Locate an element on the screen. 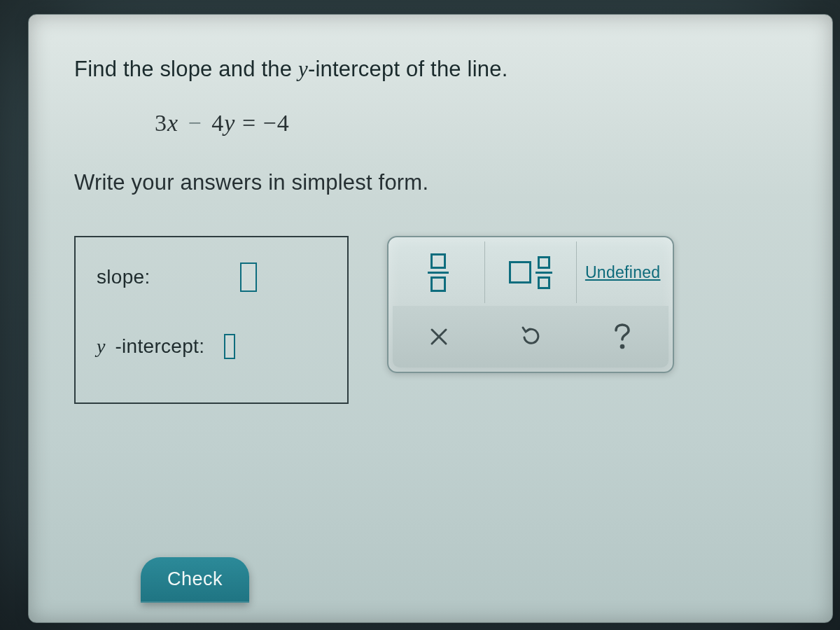 This screenshot has width=840, height=630. undo-icon is located at coordinates (531, 337).